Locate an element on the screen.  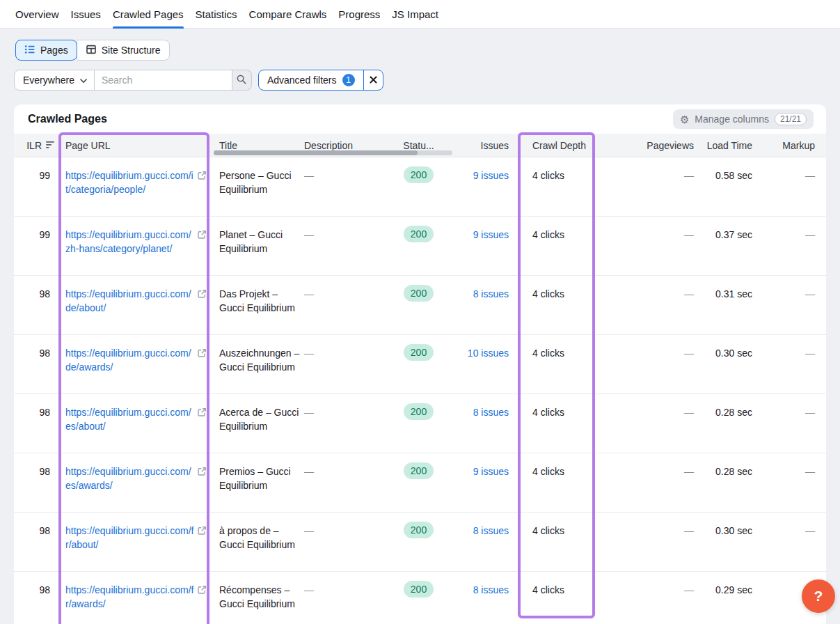
table-row: 98 https://equilibrium.gucci.com/es/awar… is located at coordinates (420, 483).